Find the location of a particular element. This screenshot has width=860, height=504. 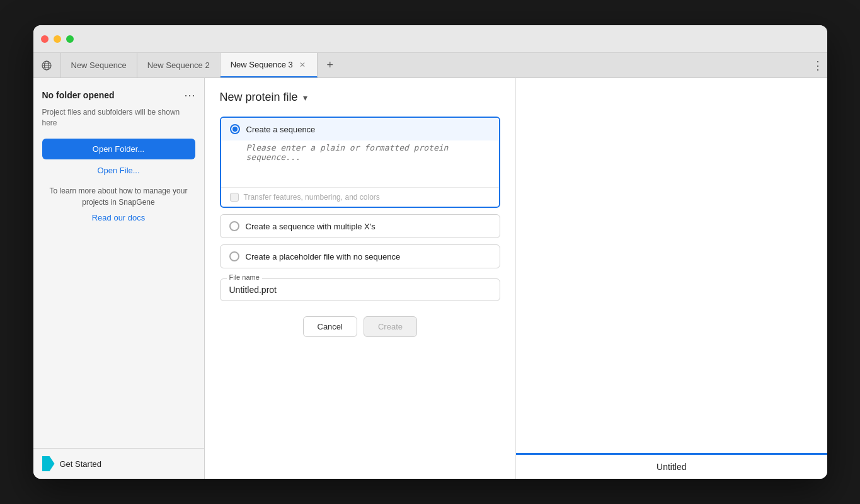

dialog-buttons: Cancel Create is located at coordinates (360, 326).